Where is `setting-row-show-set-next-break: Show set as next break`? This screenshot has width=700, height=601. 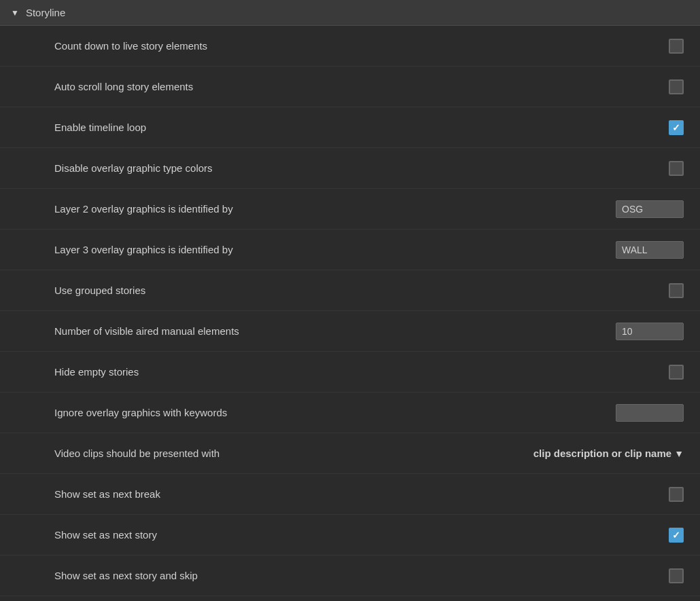 setting-row-show-set-next-break: Show set as next break is located at coordinates (350, 494).